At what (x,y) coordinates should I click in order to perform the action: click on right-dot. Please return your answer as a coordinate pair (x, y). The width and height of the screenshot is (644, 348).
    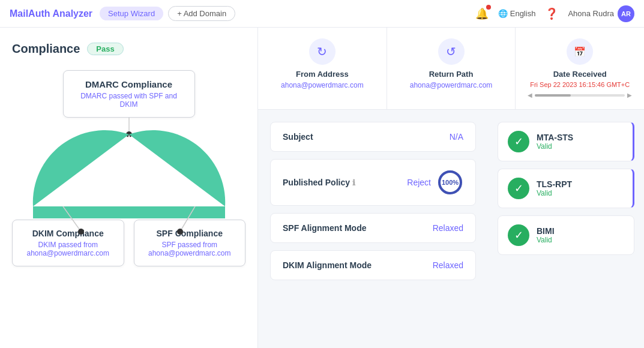
    Looking at the image, I should click on (180, 232).